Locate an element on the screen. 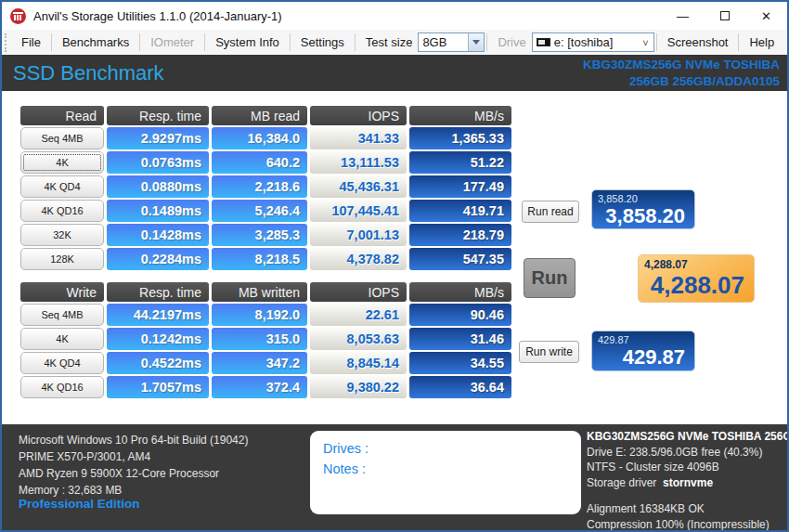 Image resolution: width=789 pixels, height=532 pixels. menu-iometer: IOmeter is located at coordinates (173, 43).